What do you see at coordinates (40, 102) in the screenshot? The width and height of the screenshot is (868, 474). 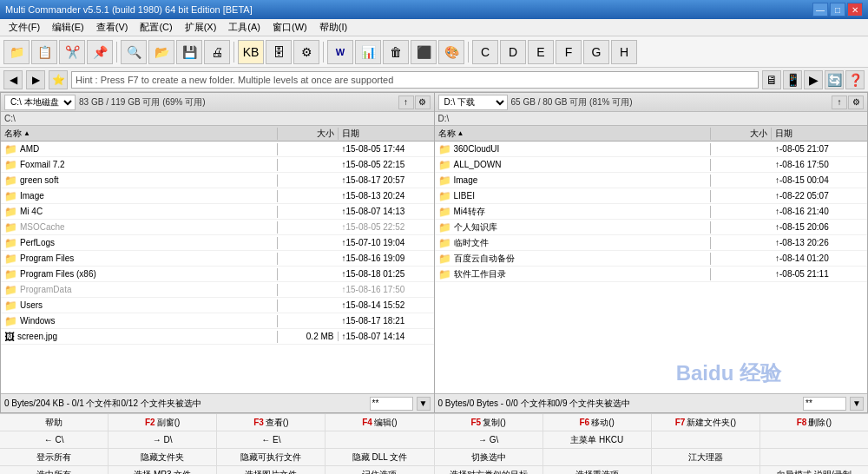 I see `left-drive-select: C:\ 本地磁盘` at bounding box center [40, 102].